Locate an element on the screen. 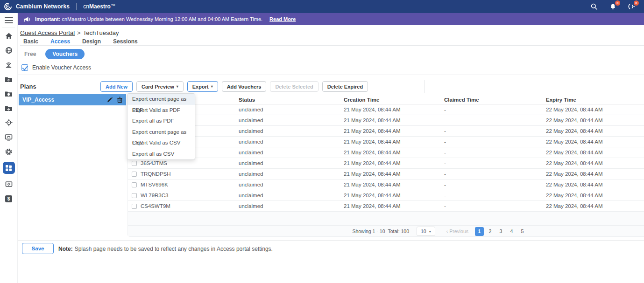  edit-plan-icon is located at coordinates (110, 100).